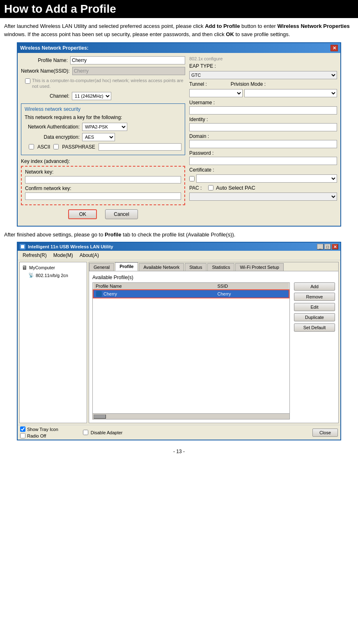 The width and height of the screenshot is (358, 644). Describe the element at coordinates (191, 416) in the screenshot. I see `table-scrollbar` at that location.